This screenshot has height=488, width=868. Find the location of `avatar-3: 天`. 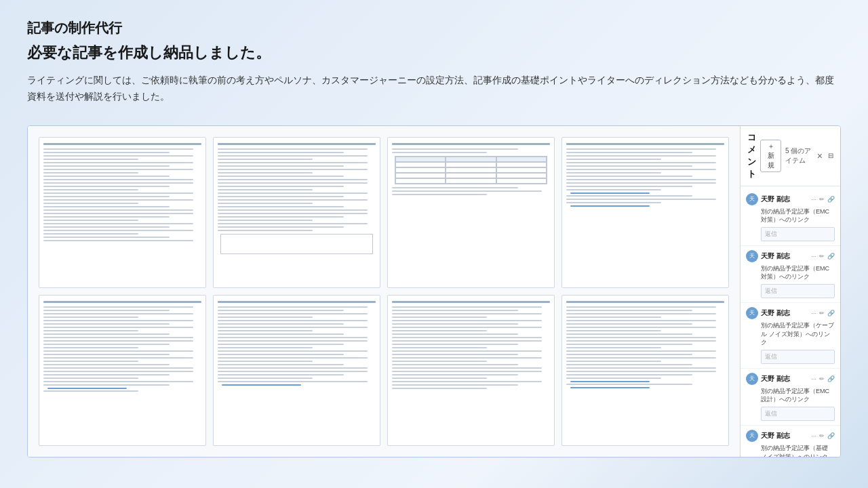

avatar-3: 天 is located at coordinates (752, 379).